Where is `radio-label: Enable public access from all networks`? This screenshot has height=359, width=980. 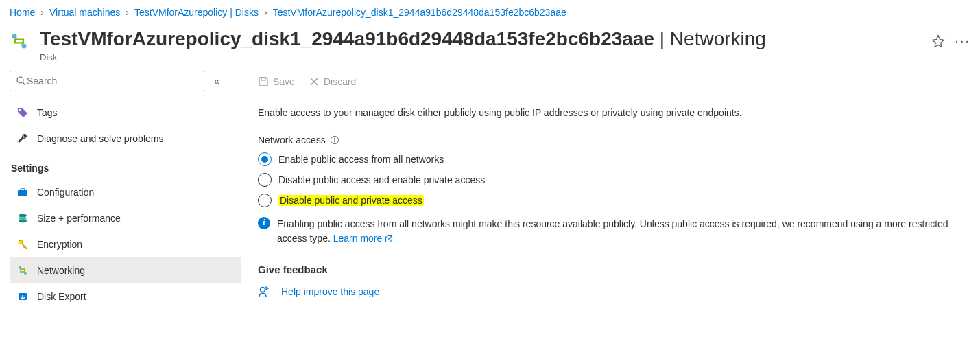
radio-label: Enable public access from all networks is located at coordinates (361, 159).